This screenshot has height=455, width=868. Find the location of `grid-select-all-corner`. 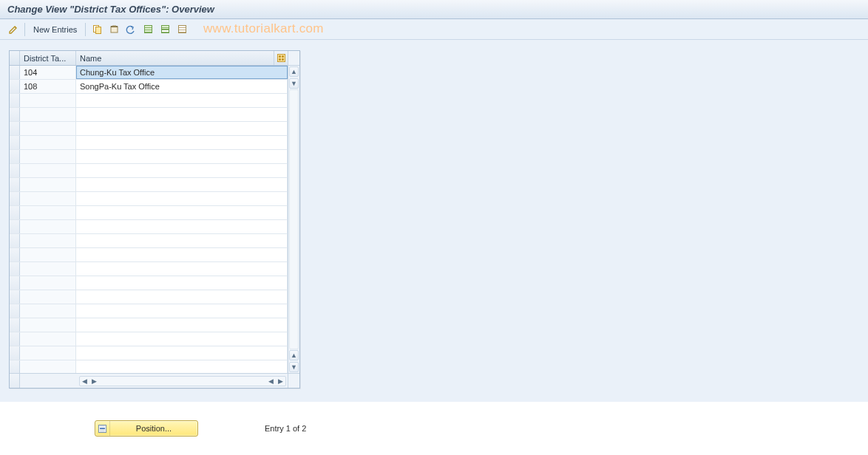

grid-select-all-corner is located at coordinates (15, 58).